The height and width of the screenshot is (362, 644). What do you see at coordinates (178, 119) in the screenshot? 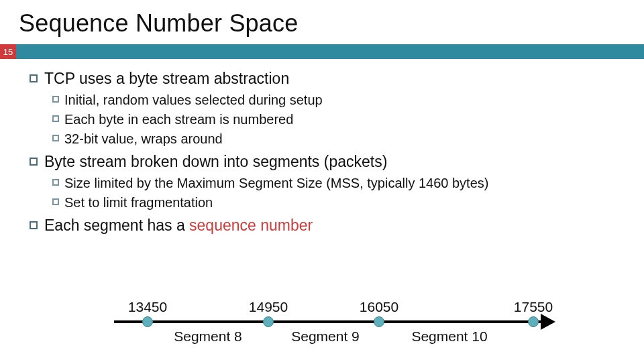
I see `sub-text: Each byte in each stream is numbered` at bounding box center [178, 119].